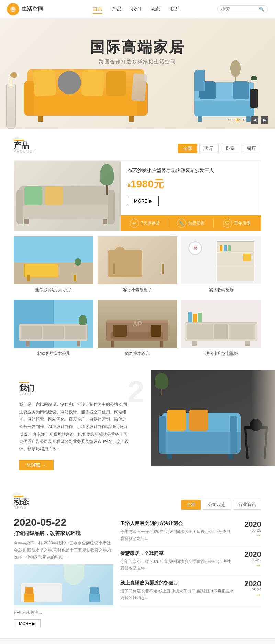 This screenshot has width=275, height=644. I want to click on news-filter: 全部 公司动态 行业资讯, so click(221, 505).